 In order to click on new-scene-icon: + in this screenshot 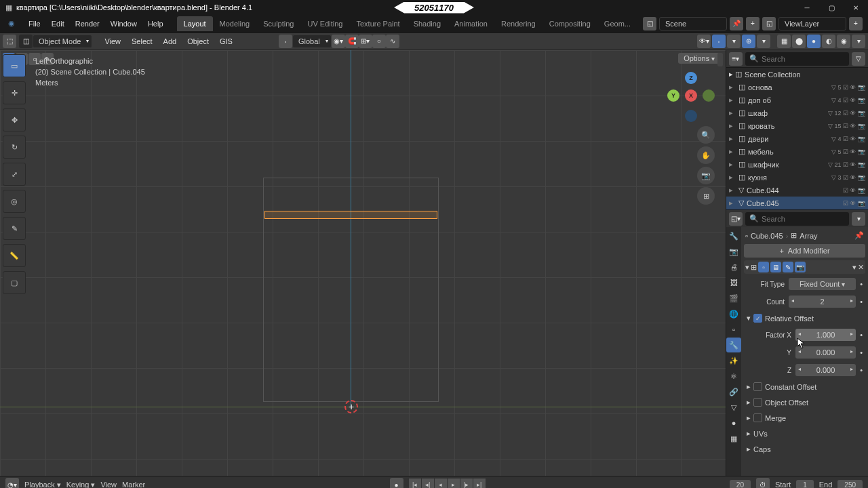, I will do `click(753, 24)`.